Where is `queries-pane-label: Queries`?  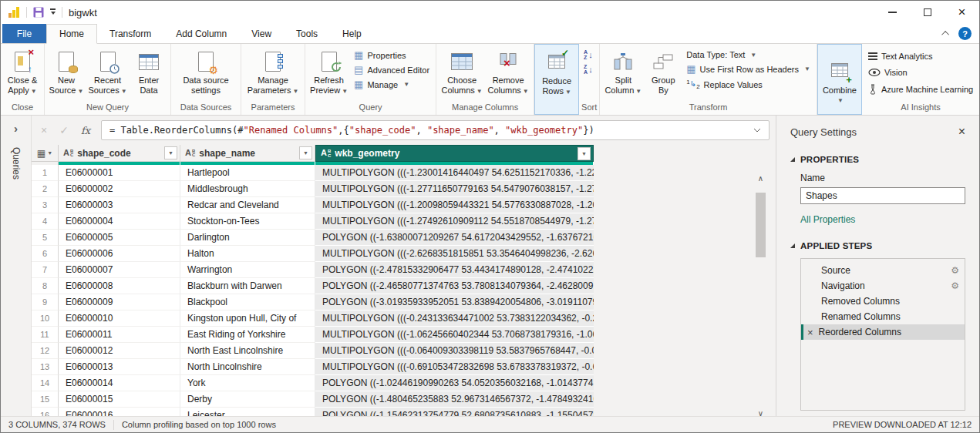 queries-pane-label: Queries is located at coordinates (16, 163).